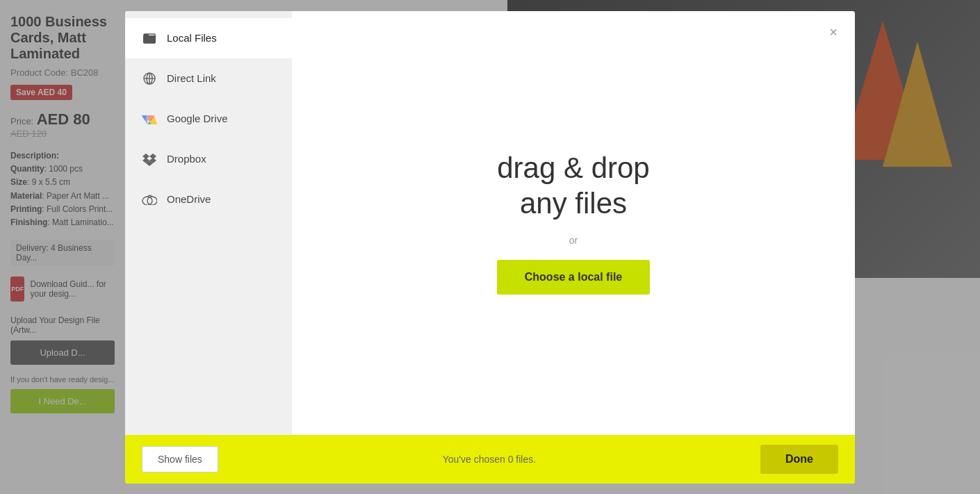 This screenshot has height=494, width=980. I want to click on sidebar-item-google-drive: Google Drive, so click(209, 119).